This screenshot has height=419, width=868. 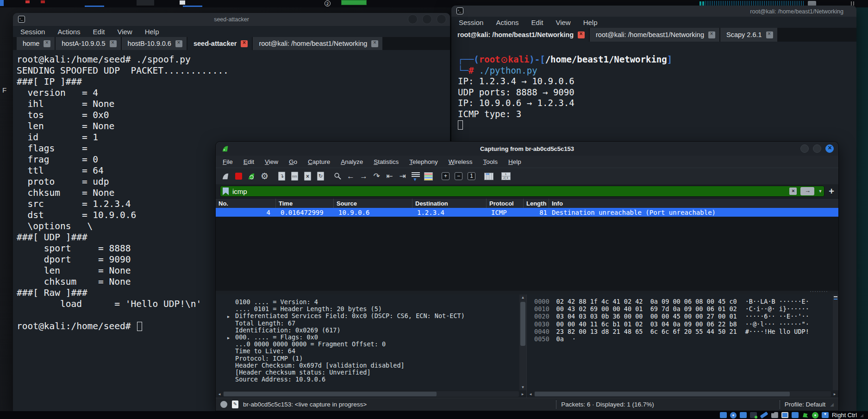 What do you see at coordinates (522, 191) in the screenshot?
I see `display-filter-input: icmp` at bounding box center [522, 191].